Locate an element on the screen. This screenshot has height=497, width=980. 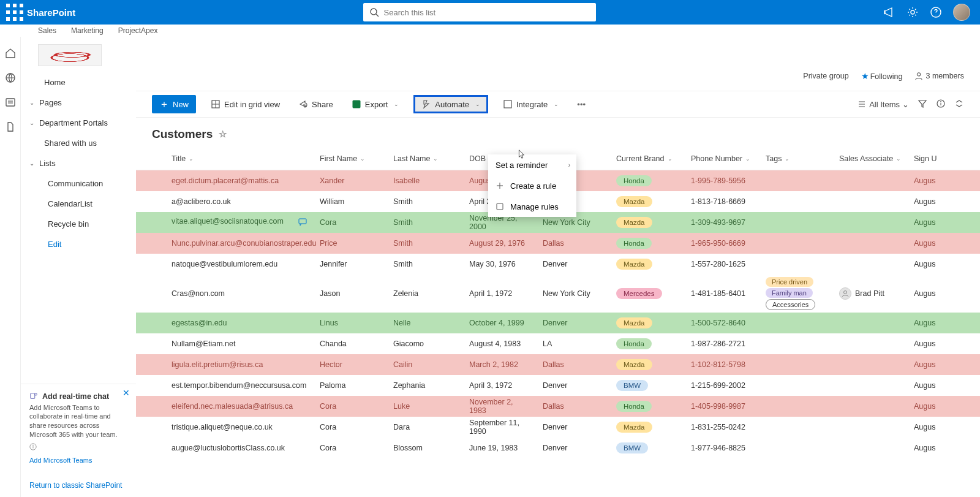
table-row: egestas@in.eduLinusNelleOctober 4, 1999D… is located at coordinates (558, 323).